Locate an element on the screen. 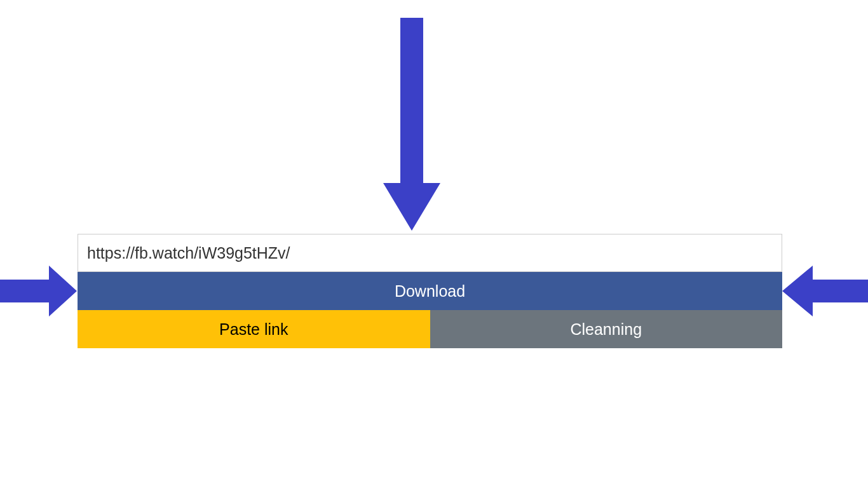 This screenshot has width=868, height=488. secondary-button-row: Paste link Cleanning is located at coordinates (430, 329).